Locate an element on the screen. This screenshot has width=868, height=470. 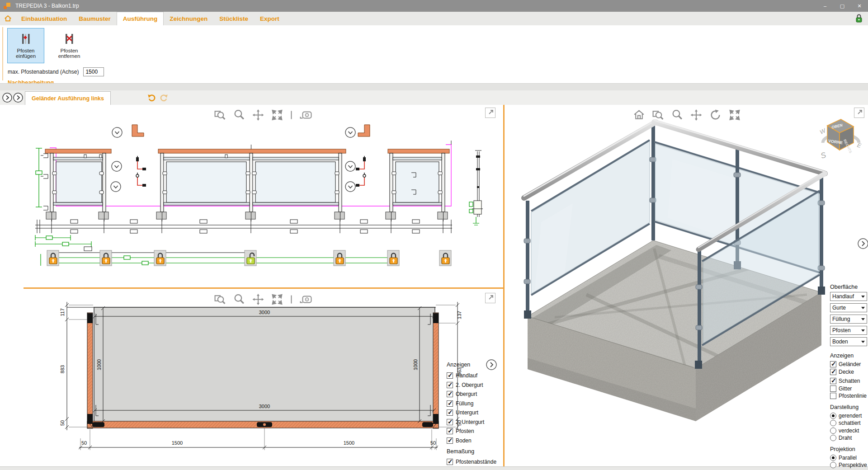
section-dropdown-left-bottom is located at coordinates (116, 187).